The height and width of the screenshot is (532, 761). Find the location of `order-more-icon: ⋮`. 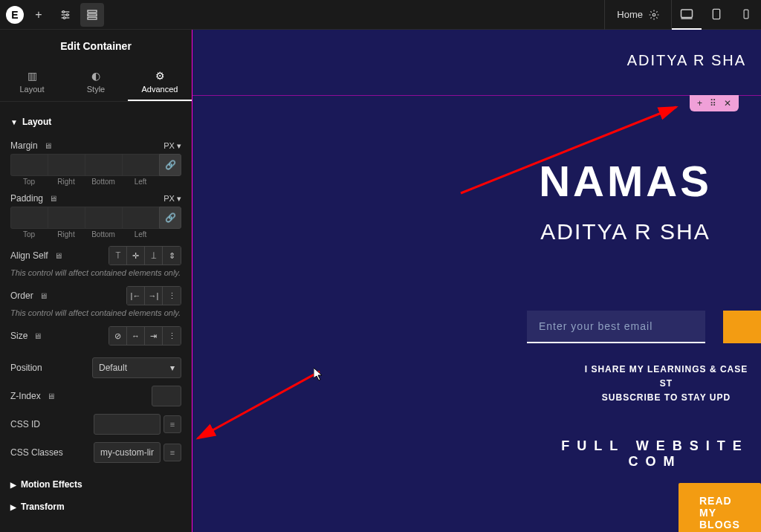

order-more-icon: ⋮ is located at coordinates (172, 296).